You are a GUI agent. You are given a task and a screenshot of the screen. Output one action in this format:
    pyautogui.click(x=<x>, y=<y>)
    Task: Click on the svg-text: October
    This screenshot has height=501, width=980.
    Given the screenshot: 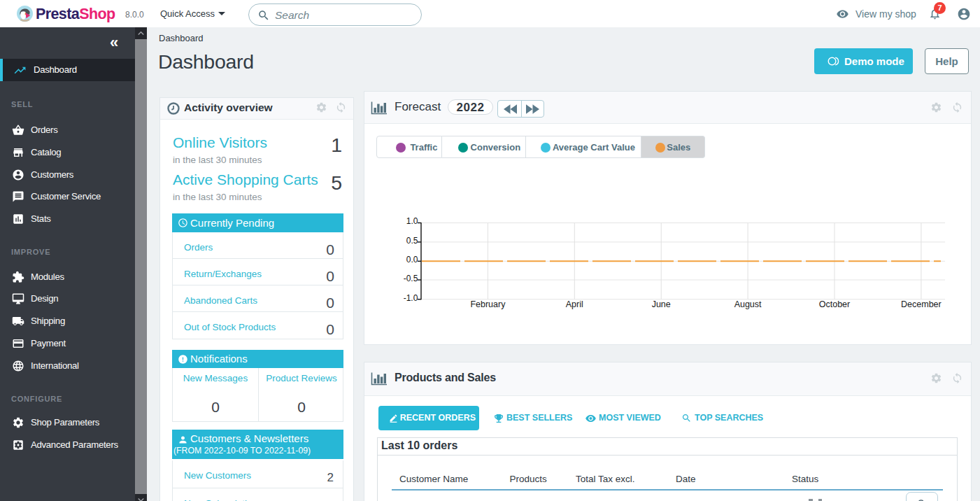 What is the action you would take?
    pyautogui.click(x=835, y=304)
    